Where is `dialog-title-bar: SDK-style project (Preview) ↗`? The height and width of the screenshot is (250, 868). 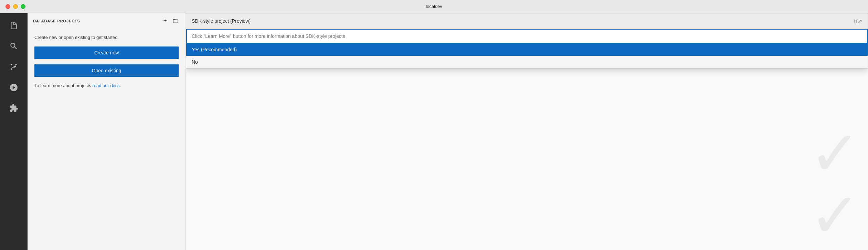
dialog-title-bar: SDK-style project (Preview) ↗ is located at coordinates (527, 21).